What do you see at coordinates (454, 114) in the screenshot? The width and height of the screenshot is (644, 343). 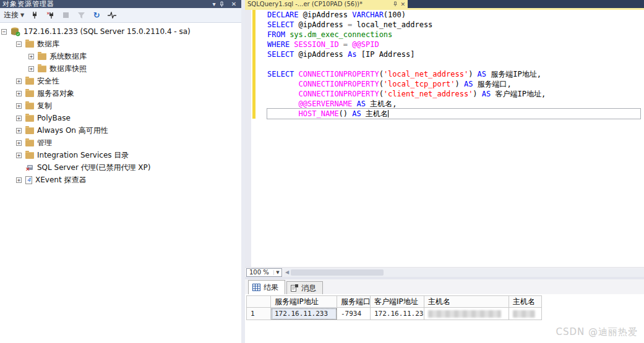 I see `code-line-current: HOST_NAME() AS 主机名` at bounding box center [454, 114].